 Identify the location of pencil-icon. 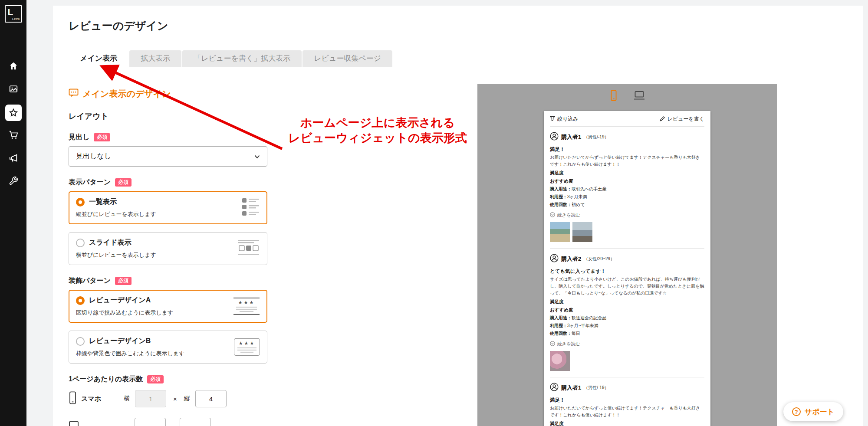
(662, 119).